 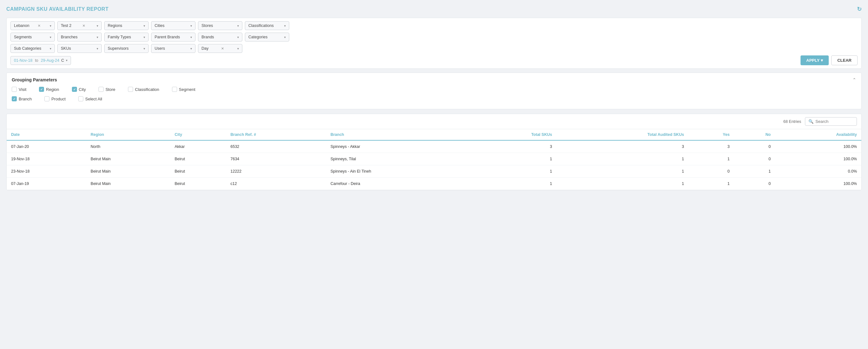 What do you see at coordinates (57, 9) in the screenshot?
I see `page-title: CAMPAIGN SKU AVAILABILITY REPORT` at bounding box center [57, 9].